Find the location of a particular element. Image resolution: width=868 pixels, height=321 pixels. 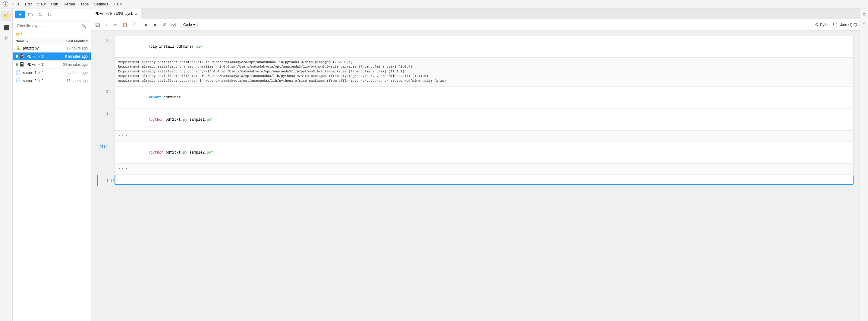

cell-4: [4]: !python pdf2txt.py sample1.pdf ··· is located at coordinates (475, 125).